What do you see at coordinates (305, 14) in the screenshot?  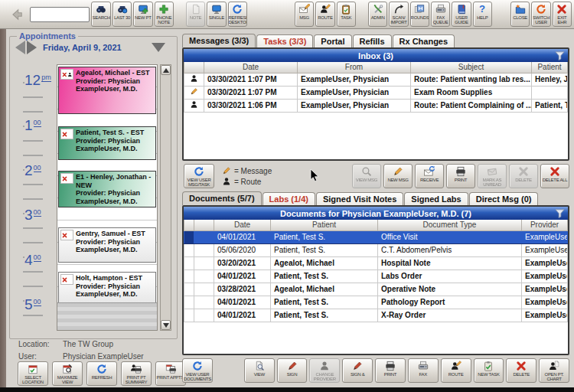 I see `msg-button: MSG` at bounding box center [305, 14].